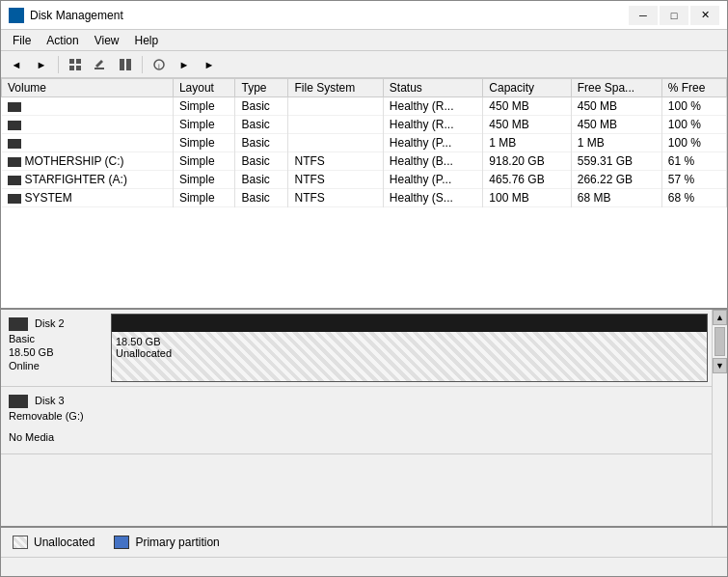  What do you see at coordinates (357, 348) in the screenshot?
I see `disk-row-2: Disk 2 Basic 18.50 GB Online 18.50 GB Un…` at bounding box center [357, 348].